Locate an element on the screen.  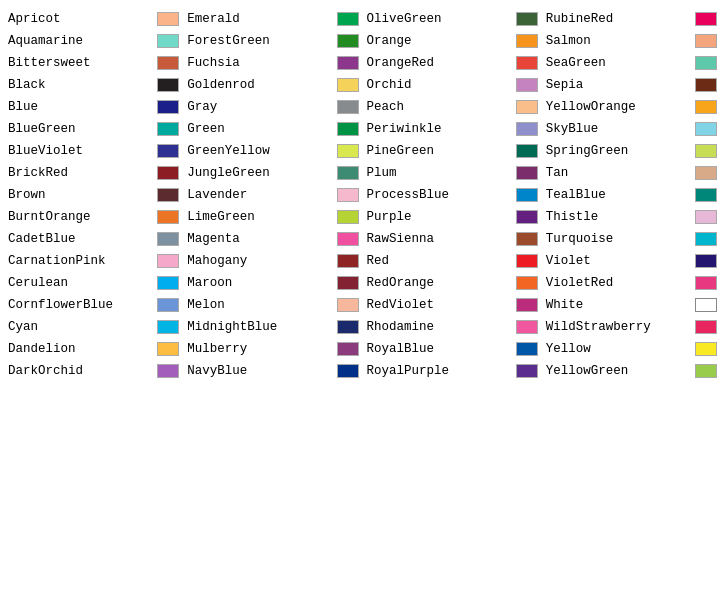
color-name-label: White is located at coordinates (618, 305).